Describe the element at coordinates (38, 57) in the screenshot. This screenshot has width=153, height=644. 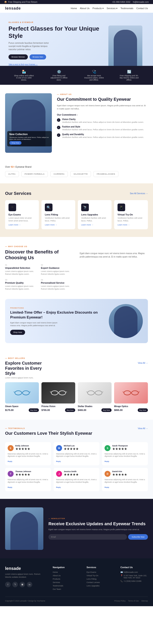
I see `browse-men-button: Browse Men` at that location.